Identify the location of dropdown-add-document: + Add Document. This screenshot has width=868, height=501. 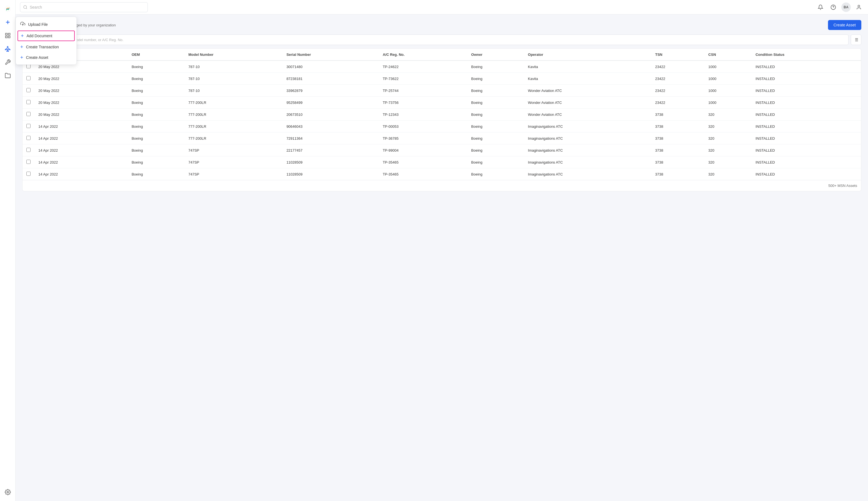
(46, 36).